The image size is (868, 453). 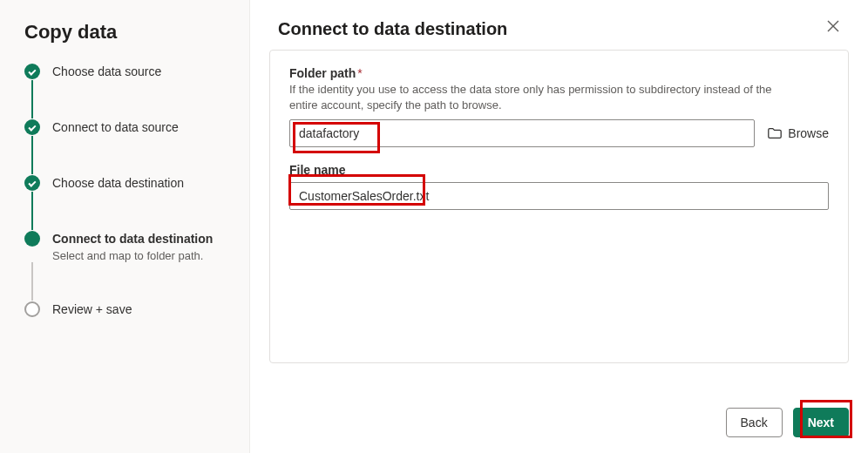 I want to click on file-name-label: File name, so click(x=559, y=170).